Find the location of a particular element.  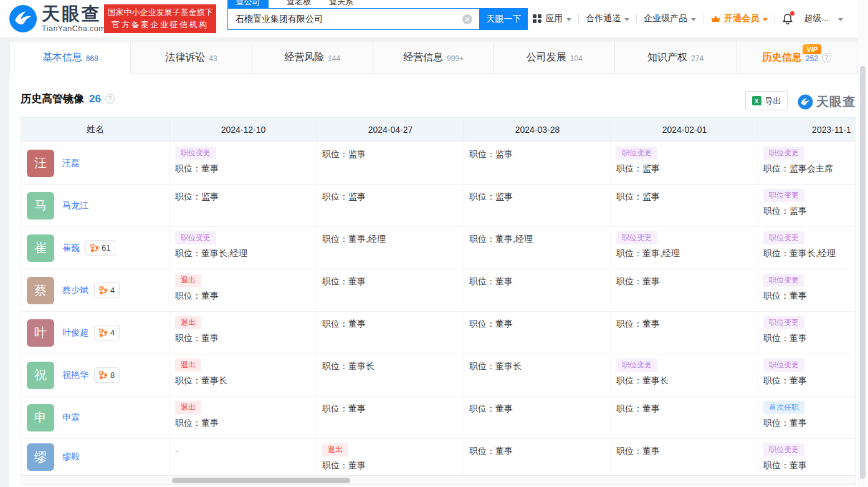

executive-name-link: 马龙江 is located at coordinates (75, 206).